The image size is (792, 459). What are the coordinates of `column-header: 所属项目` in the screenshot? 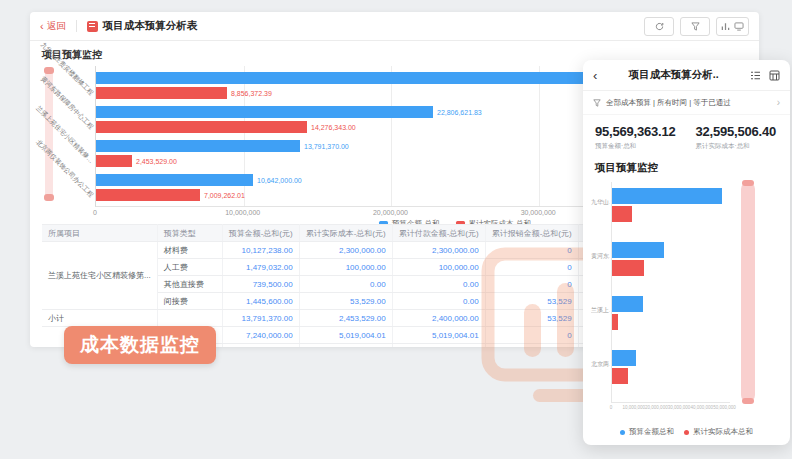 It's located at (100, 234).